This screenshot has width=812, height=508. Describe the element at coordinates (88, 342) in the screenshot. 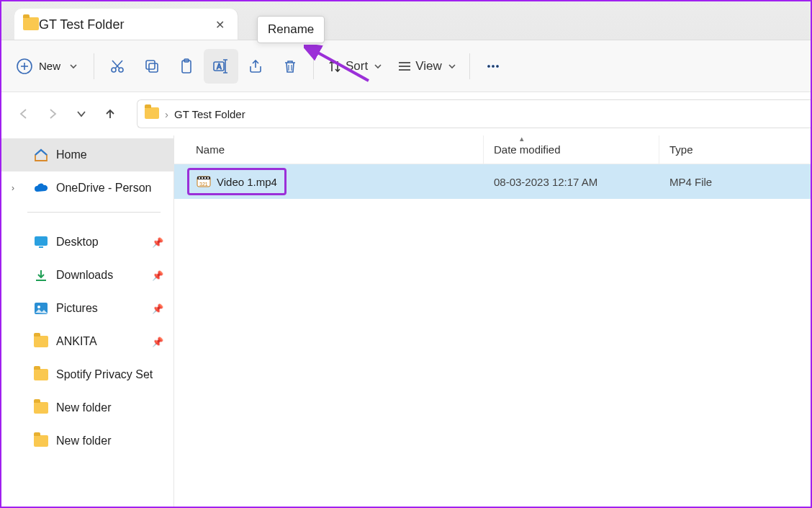

I see `sidebar-item-ankita: ANKITA 📌` at that location.